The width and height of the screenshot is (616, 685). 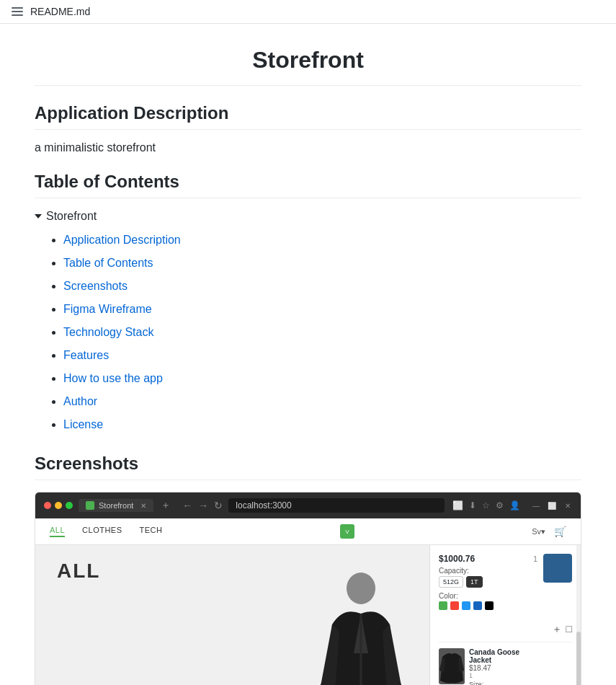 I want to click on tab-close-icon: ✕, so click(x=143, y=506).